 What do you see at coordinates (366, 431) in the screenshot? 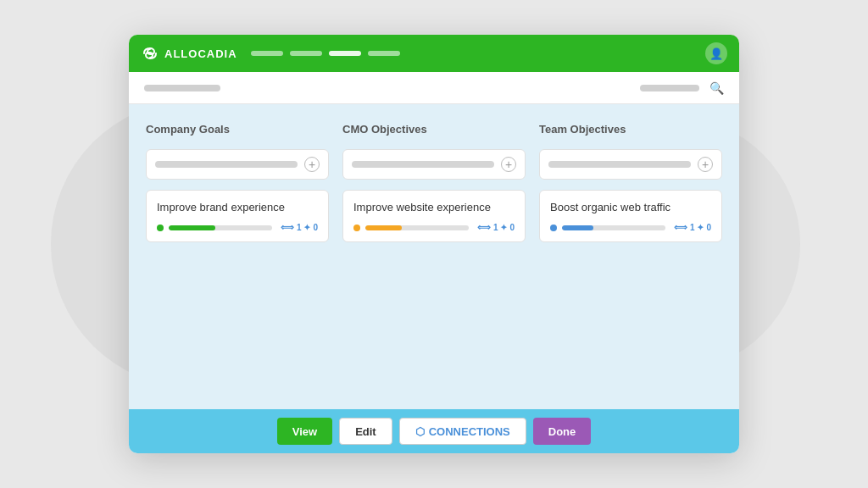
I see `edit-button: Edit` at bounding box center [366, 431].